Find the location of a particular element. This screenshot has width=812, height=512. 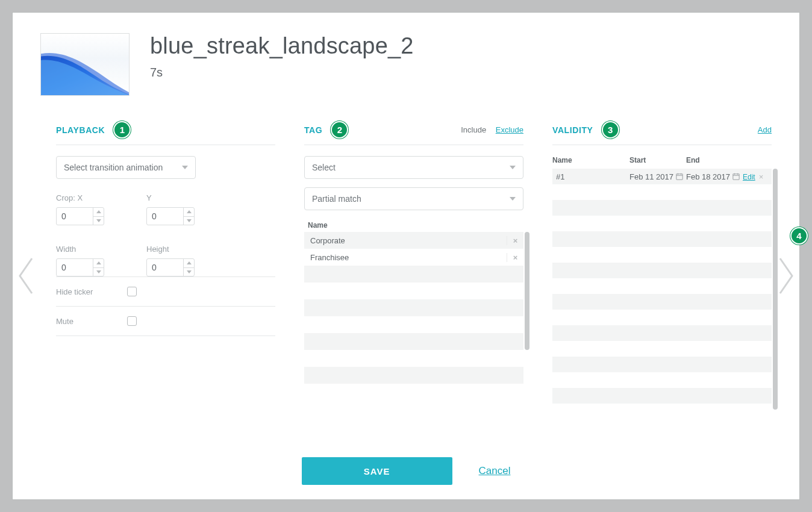

next-arrow is located at coordinates (786, 276).